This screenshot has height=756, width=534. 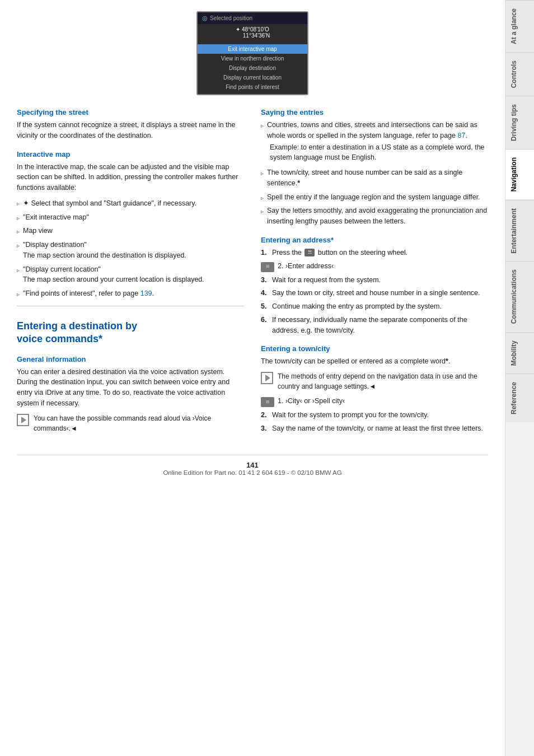 I want to click on general-info-body: You can enter a desired destination via …, so click(x=130, y=388).